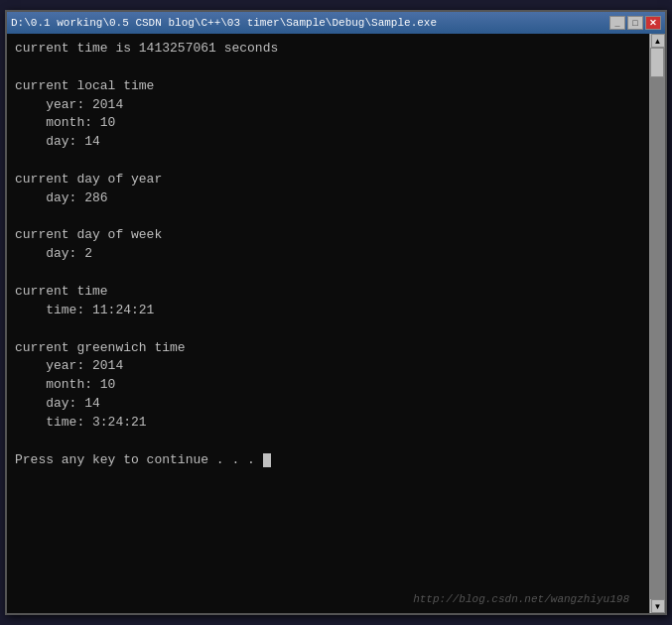 Image resolution: width=672 pixels, height=625 pixels. What do you see at coordinates (521, 599) in the screenshot?
I see `watermark: http://blog.csdn.net/wangzhiyu198` at bounding box center [521, 599].